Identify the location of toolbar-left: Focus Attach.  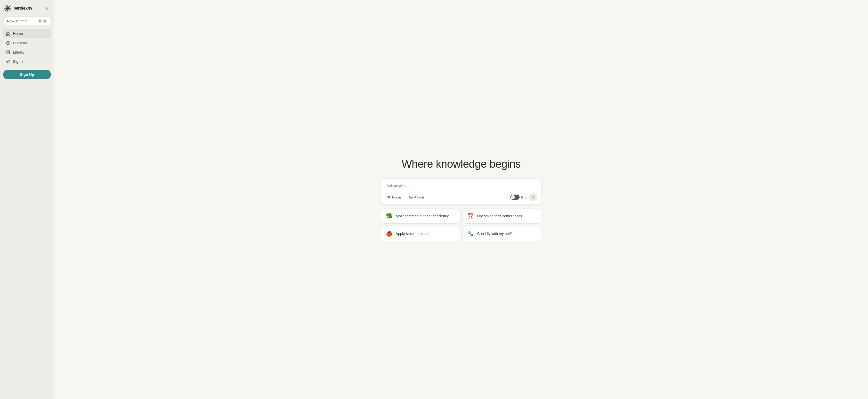
(406, 197).